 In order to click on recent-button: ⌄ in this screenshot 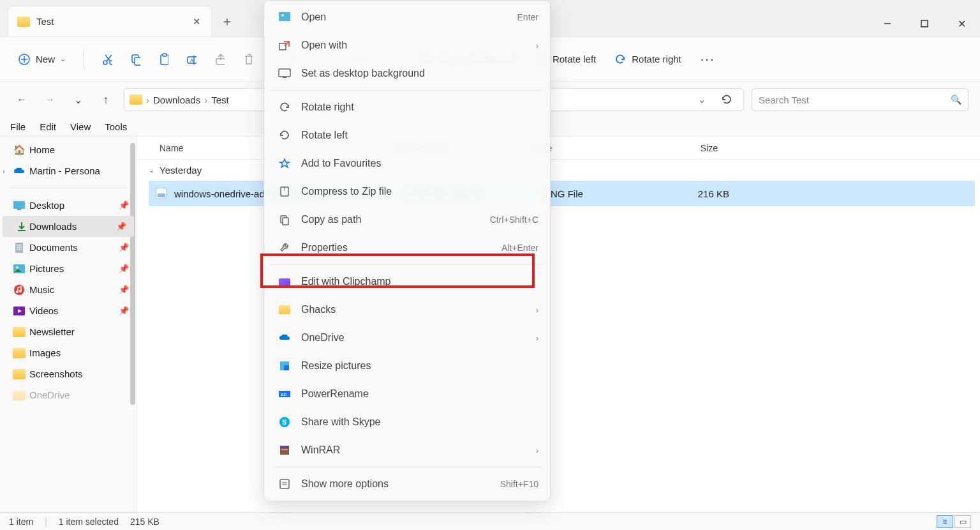, I will do `click(78, 100)`.